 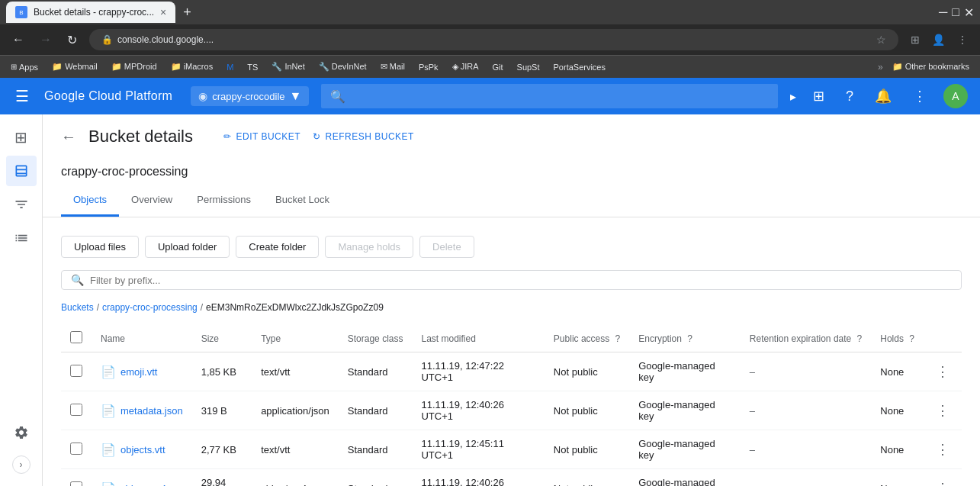 What do you see at coordinates (149, 307) in the screenshot?
I see `breadcrumb-bucket-name: crappy-croc-processing` at bounding box center [149, 307].